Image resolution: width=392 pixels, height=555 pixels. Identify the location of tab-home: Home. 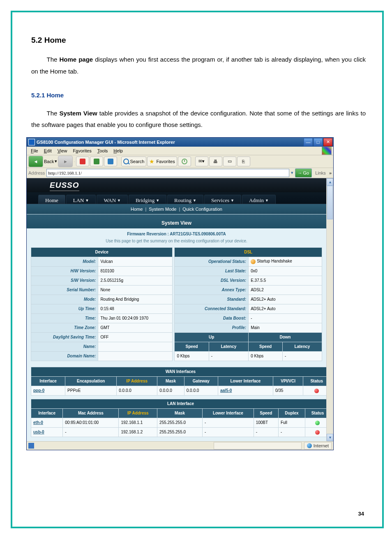
(52, 199).